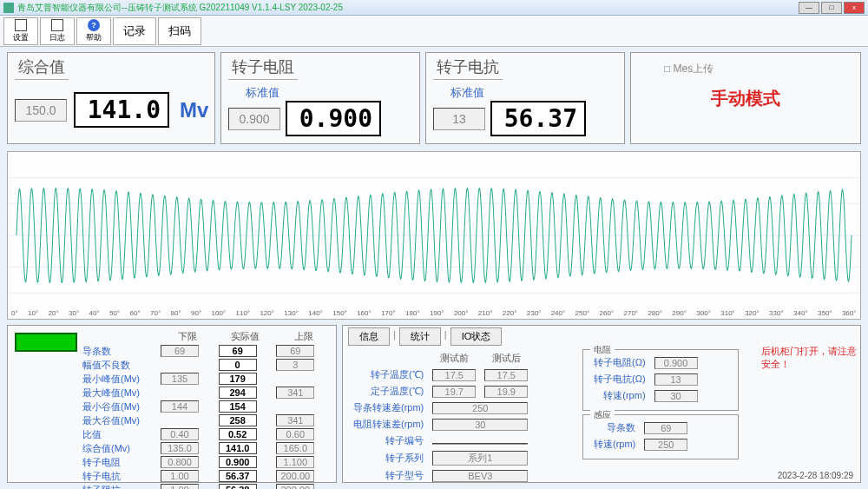 The image size is (868, 489). I want to click on param-low: 135, so click(180, 379).